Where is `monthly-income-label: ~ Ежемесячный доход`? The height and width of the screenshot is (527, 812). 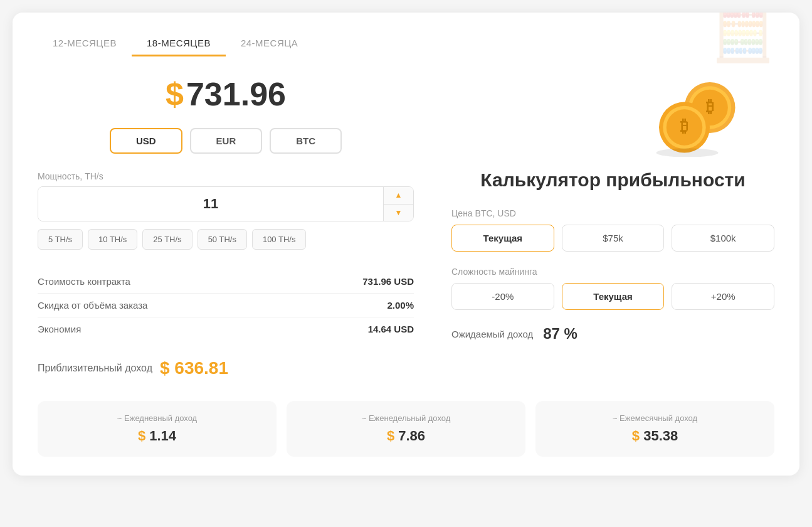 monthly-income-label: ~ Ежемесячный доход is located at coordinates (655, 418).